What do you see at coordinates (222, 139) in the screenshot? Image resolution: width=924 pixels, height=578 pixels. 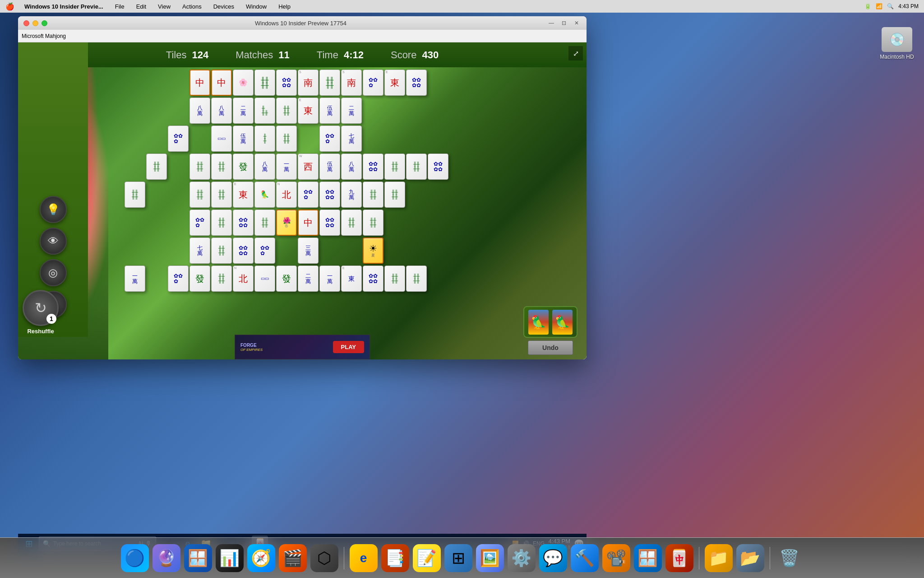 I see `tile: ▭▭` at bounding box center [222, 139].